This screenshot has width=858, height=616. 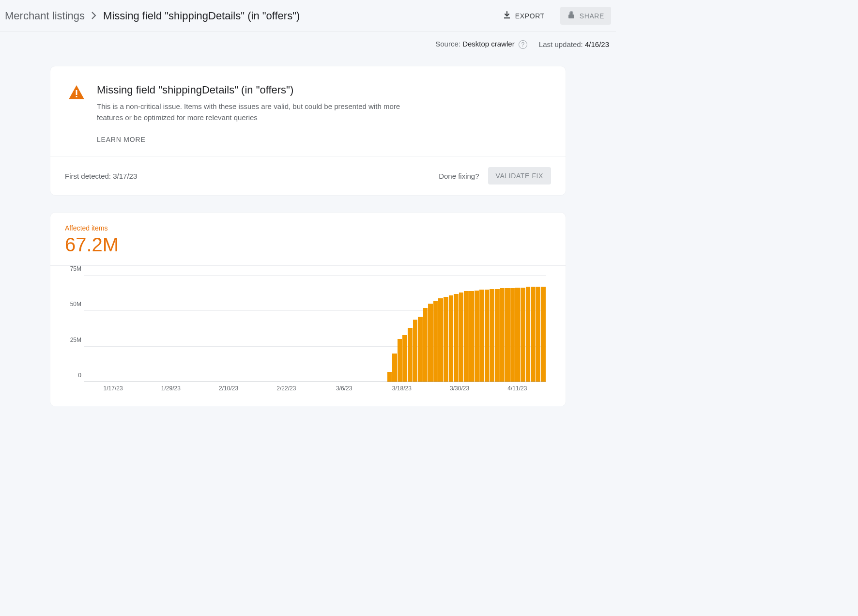 I want to click on x-tick: 3/6/23, so click(x=344, y=388).